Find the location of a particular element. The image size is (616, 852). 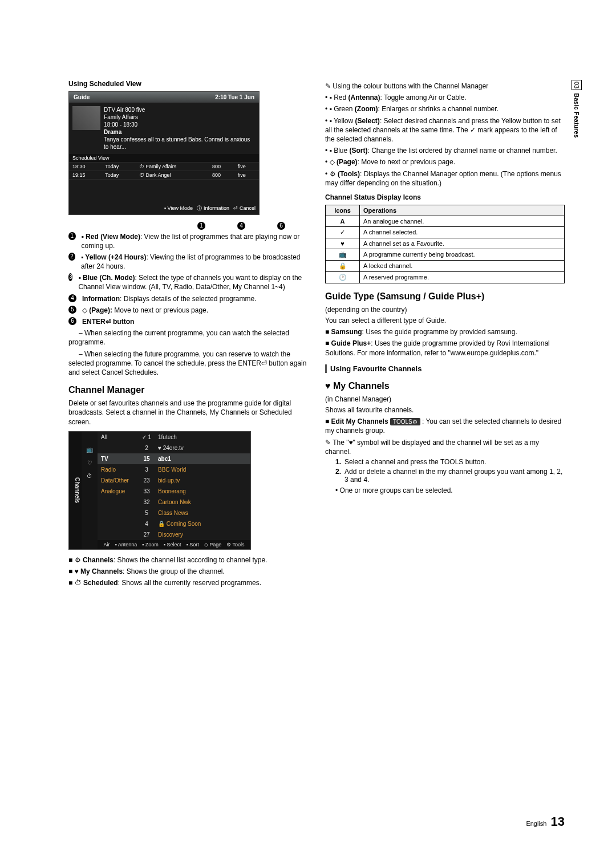

cm-note: ⏱ Scheduled: Shows all the currently res… is located at coordinates (188, 583).